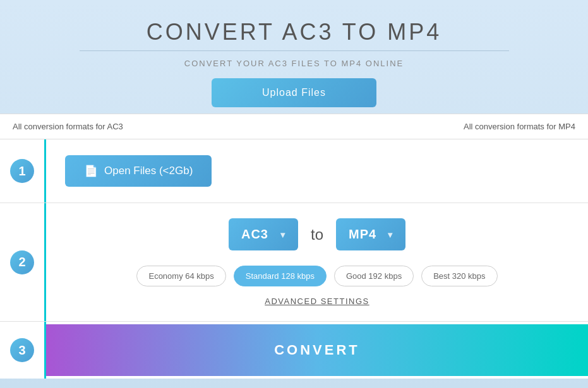 This screenshot has height=388, width=588. I want to click on convert-button: CONVERT, so click(317, 350).